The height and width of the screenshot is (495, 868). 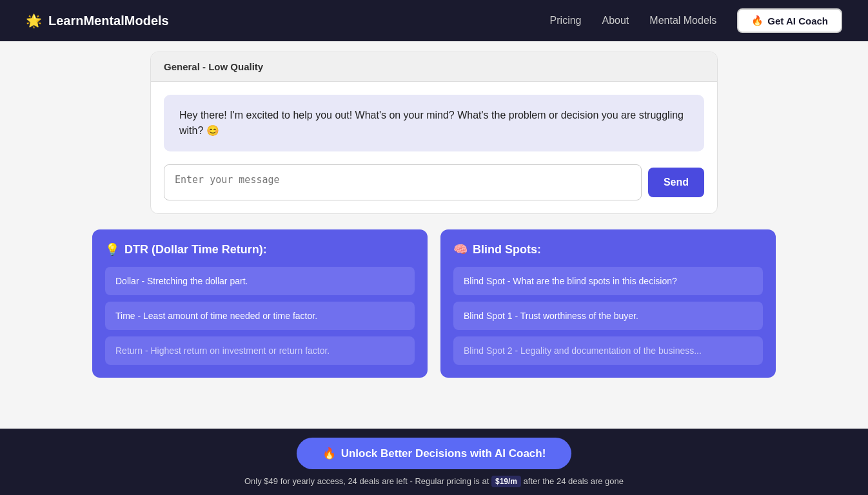 What do you see at coordinates (507, 250) in the screenshot?
I see `blind-spots-title-text: Blind Spots:` at bounding box center [507, 250].